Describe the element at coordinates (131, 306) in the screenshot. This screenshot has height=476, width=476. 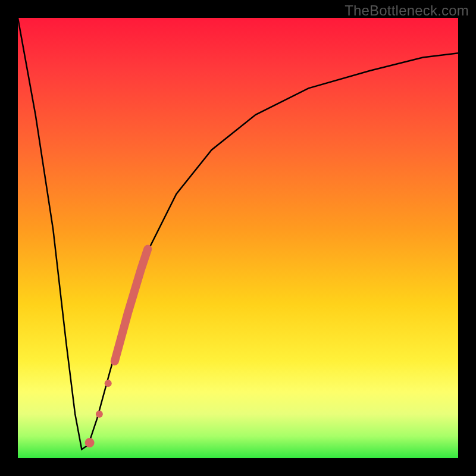
I see `highlight-segment` at that location.